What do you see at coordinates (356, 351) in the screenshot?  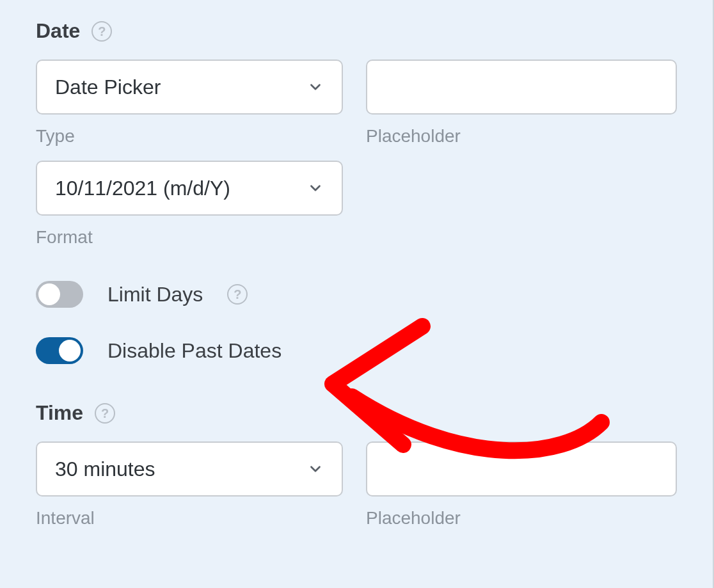 I see `disable-past-dates-row: Disable Past Dates` at bounding box center [356, 351].